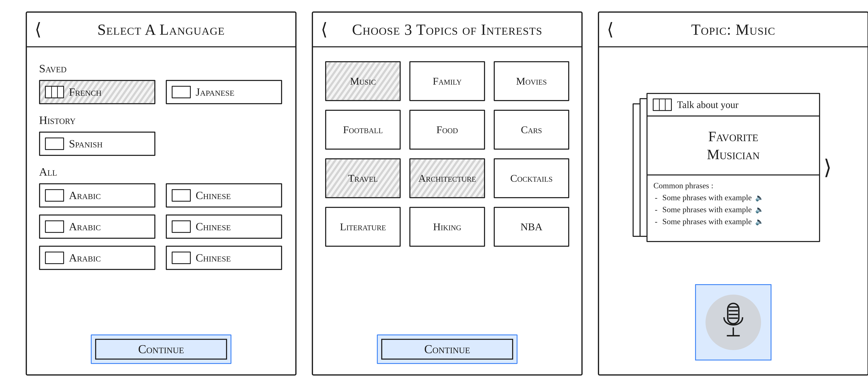 The height and width of the screenshot is (387, 868). I want to click on prompt-card: Talk about your Favorite Musician Common…, so click(733, 168).